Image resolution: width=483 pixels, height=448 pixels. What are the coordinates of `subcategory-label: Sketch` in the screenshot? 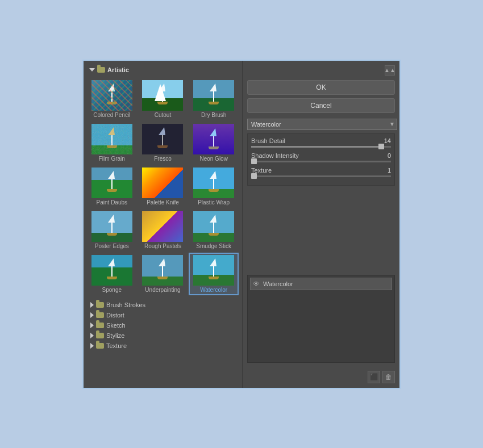 It's located at (116, 325).